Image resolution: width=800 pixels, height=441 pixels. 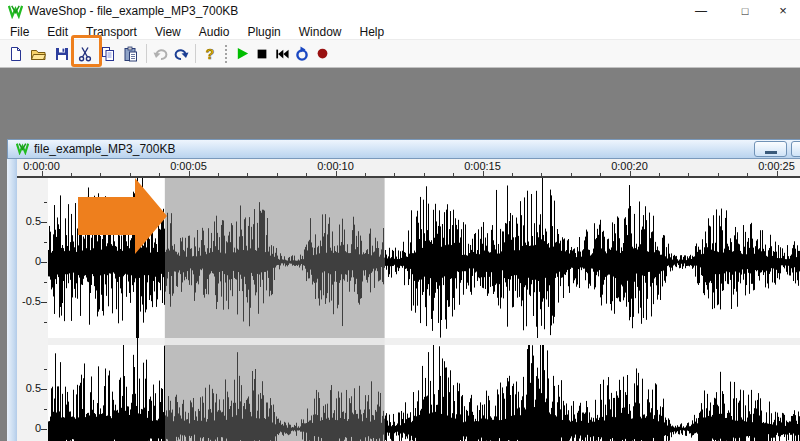 I want to click on stop-icon, so click(x=262, y=54).